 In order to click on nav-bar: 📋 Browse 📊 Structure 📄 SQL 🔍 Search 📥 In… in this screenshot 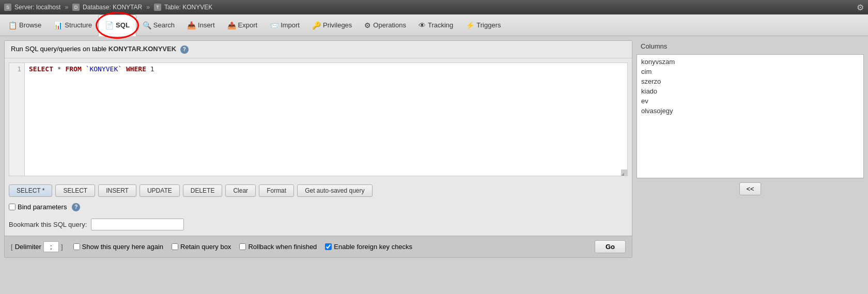, I will do `click(434, 25)`.